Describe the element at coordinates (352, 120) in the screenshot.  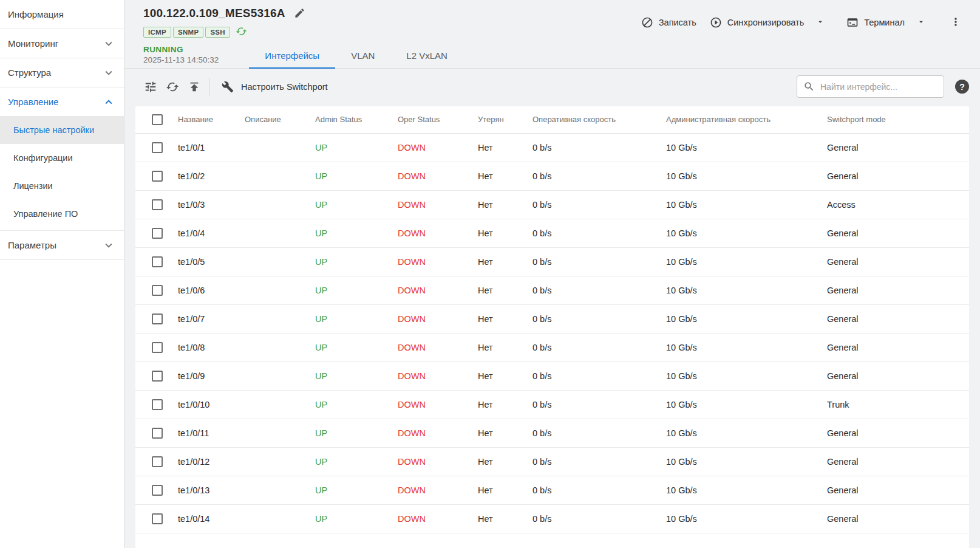
I see `column-header: Admin Status` at that location.